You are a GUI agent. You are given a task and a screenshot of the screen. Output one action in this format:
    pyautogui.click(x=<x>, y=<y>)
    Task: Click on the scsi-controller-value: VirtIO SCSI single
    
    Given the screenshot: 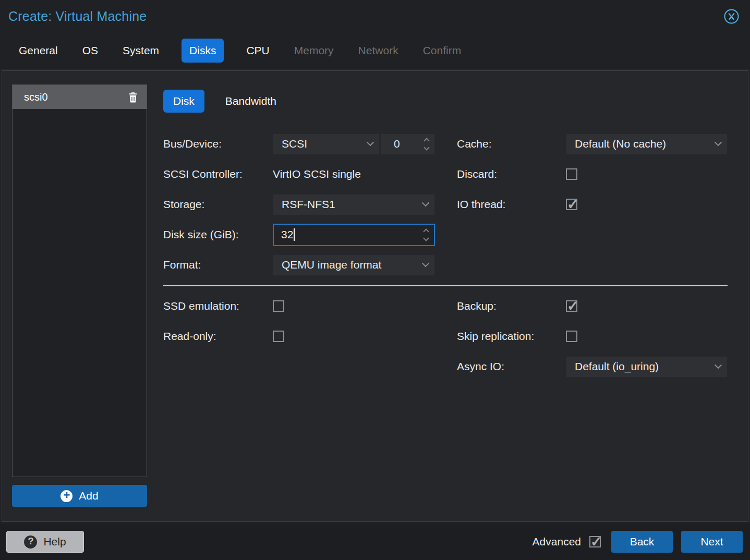 What is the action you would take?
    pyautogui.click(x=354, y=174)
    